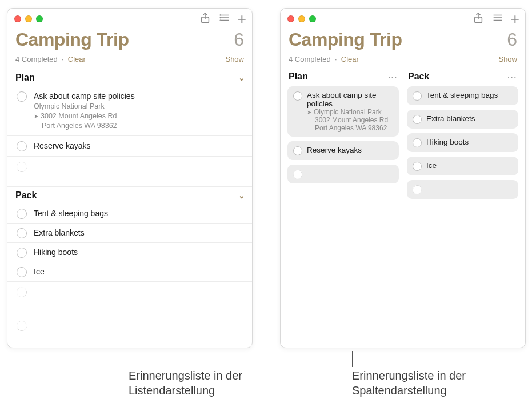 The image size is (532, 415). Describe the element at coordinates (343, 134) in the screenshot. I see `column-plan: Plan ··· Ask about camp site policies Ol…` at that location.